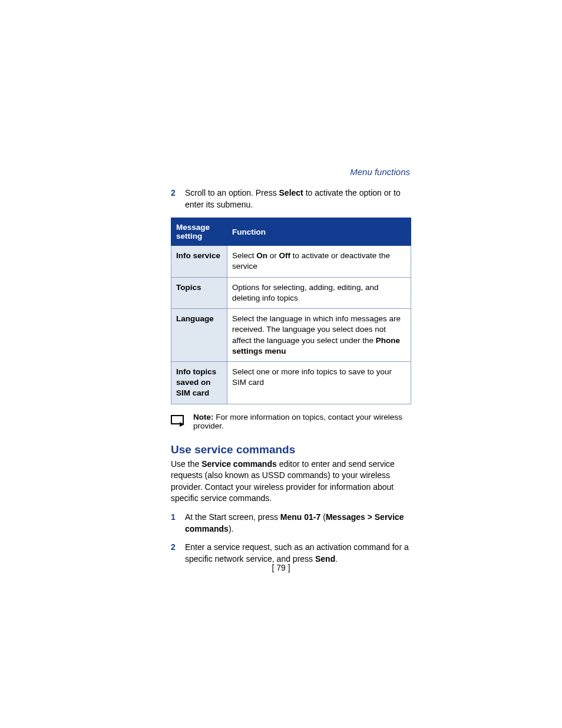  Describe the element at coordinates (319, 335) in the screenshot. I see `cell-function: Select the language in which info messag…` at that location.